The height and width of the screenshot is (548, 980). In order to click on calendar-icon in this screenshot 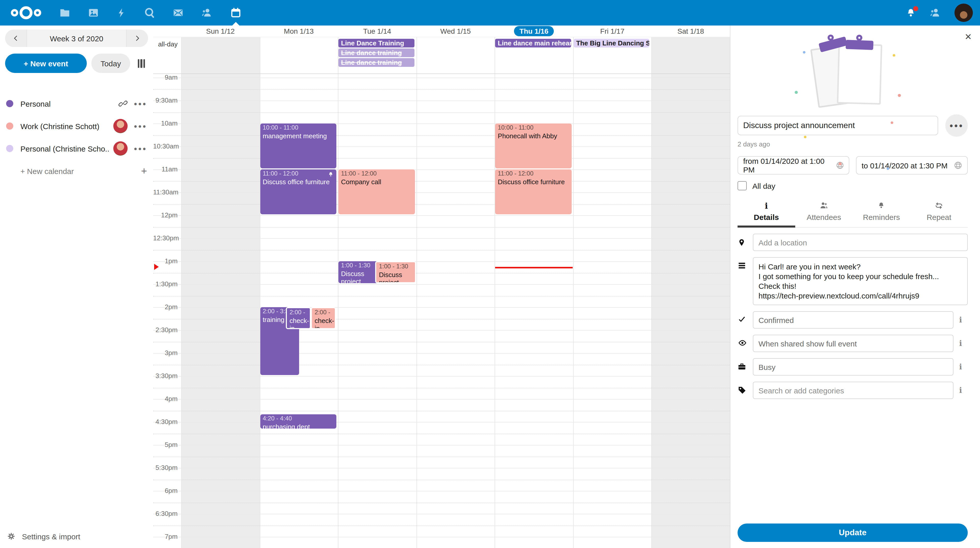, I will do `click(236, 13)`.